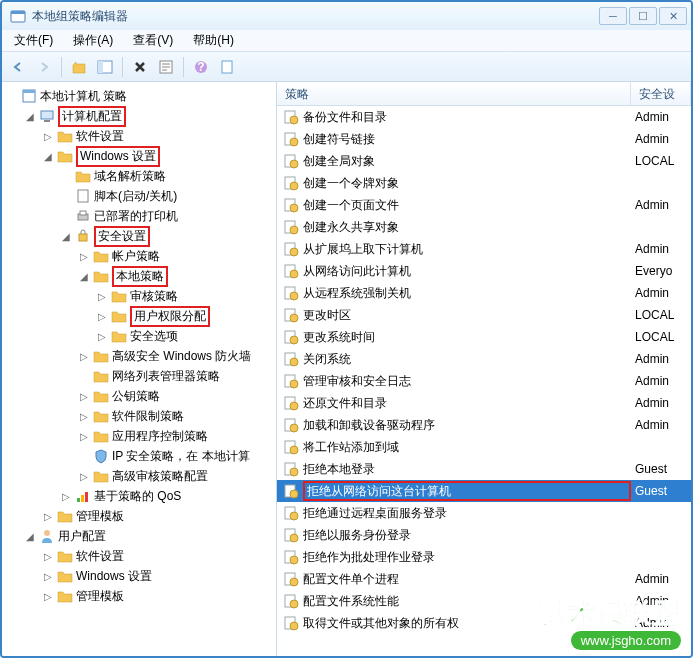  What do you see at coordinates (484, 293) in the screenshot?
I see `list-row: 从远程系统强制关机Admin` at bounding box center [484, 293].